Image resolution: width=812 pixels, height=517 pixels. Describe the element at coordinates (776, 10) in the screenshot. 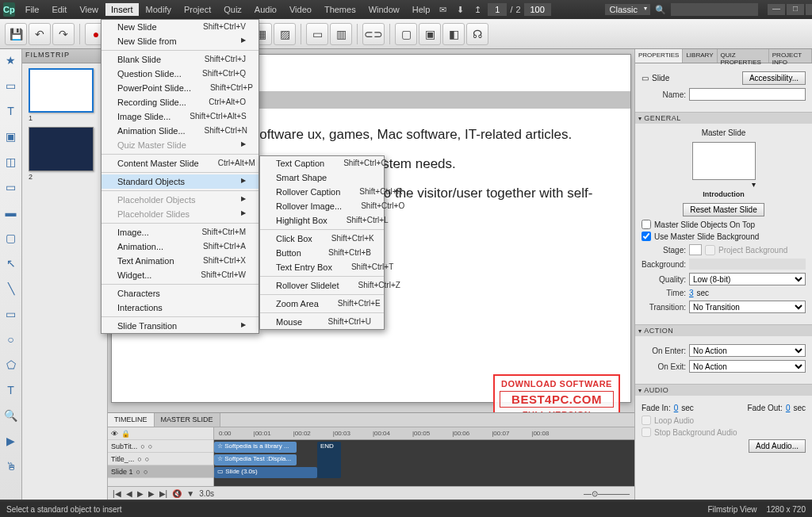

I see `minimize-button: —` at that location.